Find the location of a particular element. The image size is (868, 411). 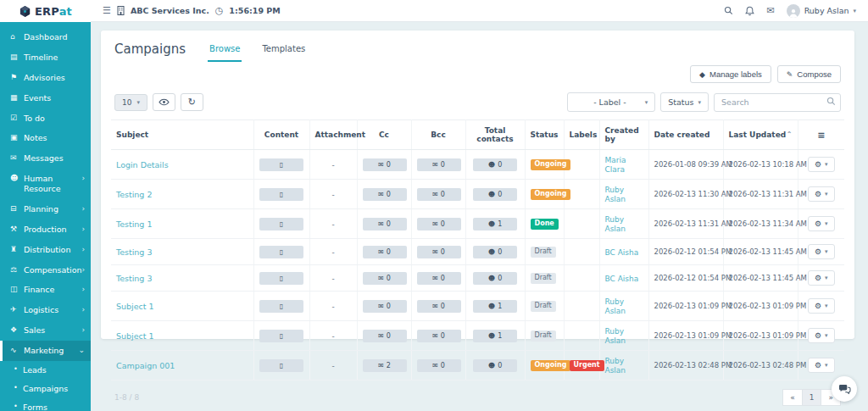

sidebar-item-label: Production is located at coordinates (53, 230).